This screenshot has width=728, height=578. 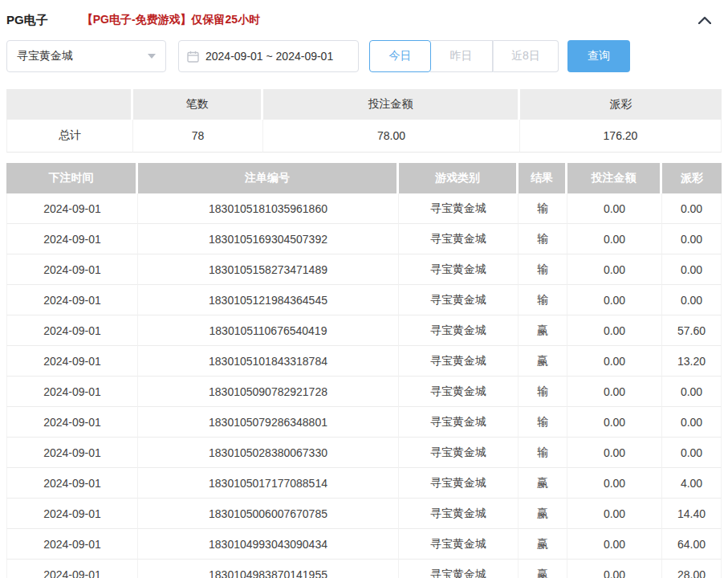 What do you see at coordinates (364, 483) in the screenshot?
I see `table-row: 2024-09-01 1830105017177088514 寻宝黄金城 赢 0…` at bounding box center [364, 483].